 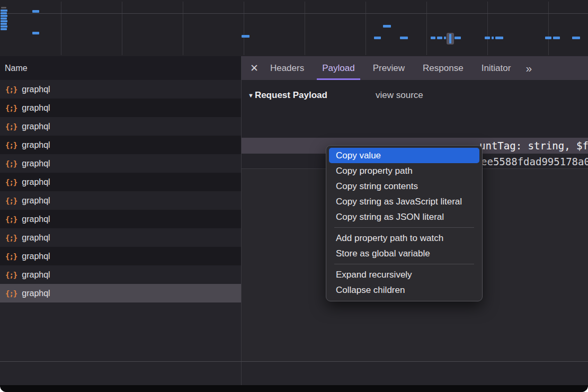 I want to click on tab-preview: Preview, so click(x=389, y=68).